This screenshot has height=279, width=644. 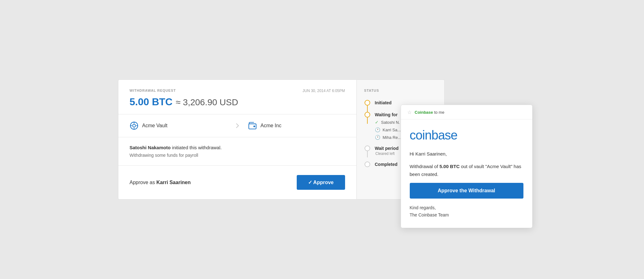 I want to click on coinbase-logo-text: coinbase, so click(x=434, y=135).